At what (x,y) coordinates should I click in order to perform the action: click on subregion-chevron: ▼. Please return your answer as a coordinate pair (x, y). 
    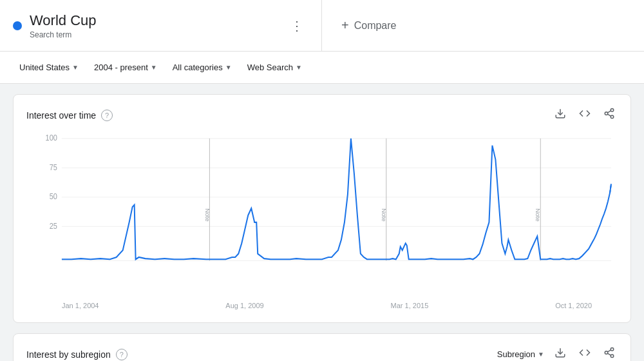
    Looking at the image, I should click on (541, 355).